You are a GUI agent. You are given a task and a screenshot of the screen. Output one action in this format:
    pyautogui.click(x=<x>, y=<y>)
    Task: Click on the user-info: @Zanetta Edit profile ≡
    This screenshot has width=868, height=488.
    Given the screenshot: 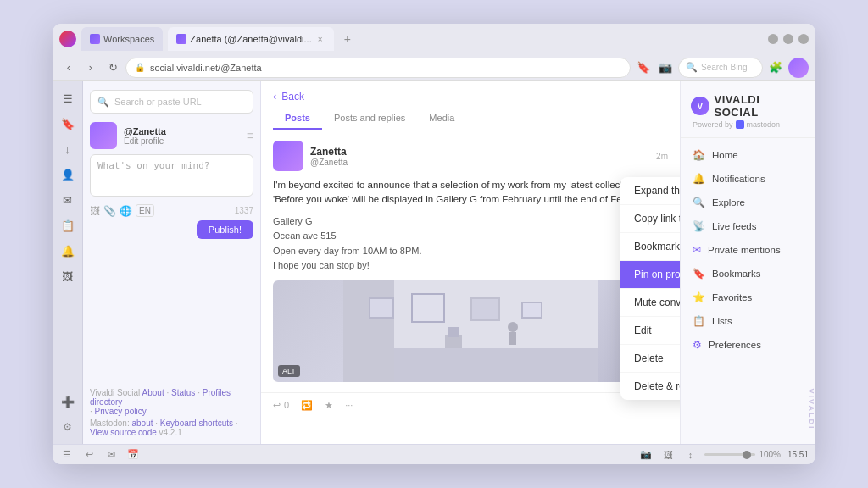 What is the action you would take?
    pyautogui.click(x=171, y=136)
    